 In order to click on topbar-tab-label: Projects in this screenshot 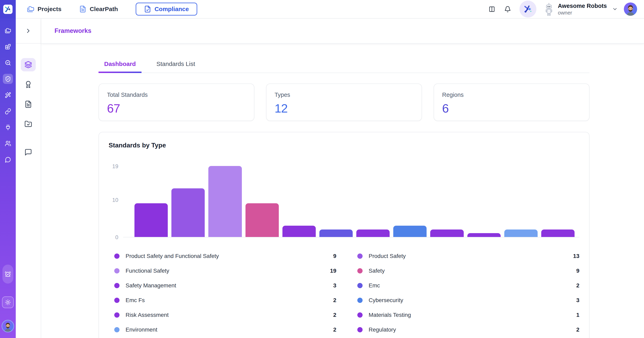, I will do `click(50, 9)`.